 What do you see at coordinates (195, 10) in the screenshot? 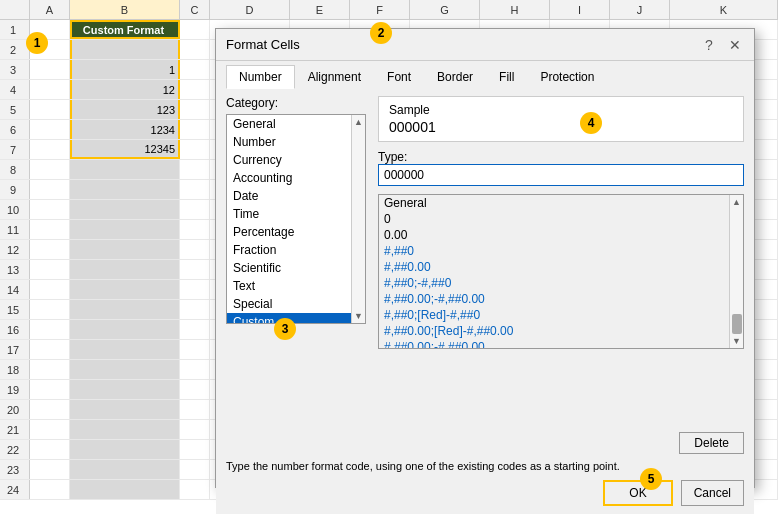
I see `col-header-c: C` at bounding box center [195, 10].